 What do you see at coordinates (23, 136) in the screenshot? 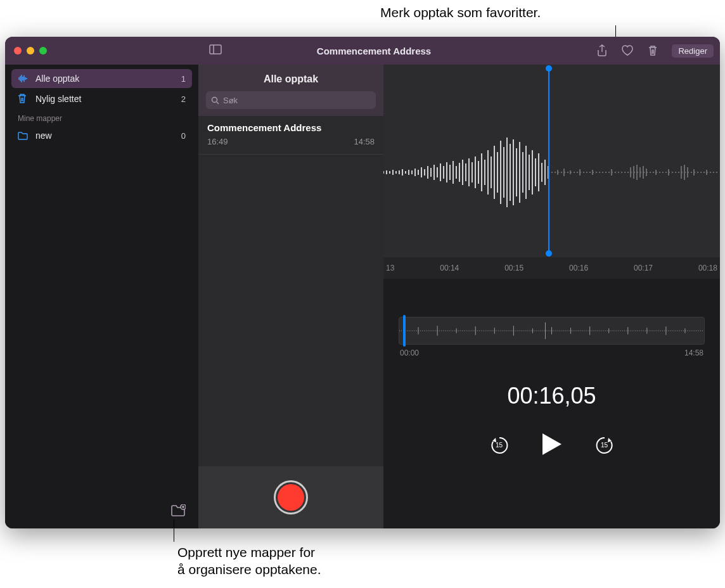
I see `folder-icon` at bounding box center [23, 136].